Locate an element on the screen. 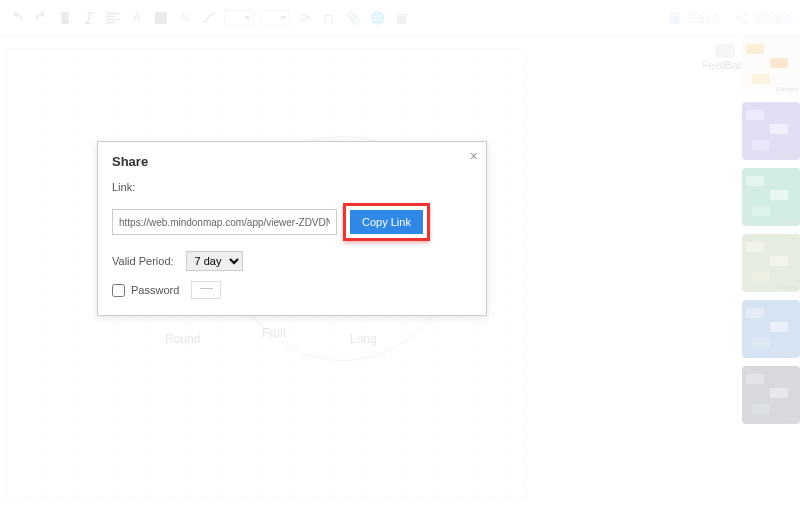 This screenshot has height=507, width=800. close-icon: × is located at coordinates (474, 156).